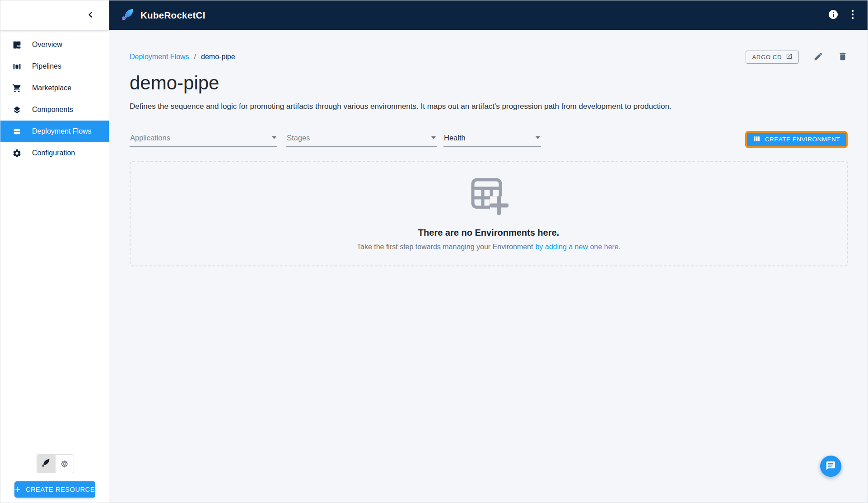 This screenshot has height=503, width=868. What do you see at coordinates (789, 57) in the screenshot?
I see `external-link-icon` at bounding box center [789, 57].